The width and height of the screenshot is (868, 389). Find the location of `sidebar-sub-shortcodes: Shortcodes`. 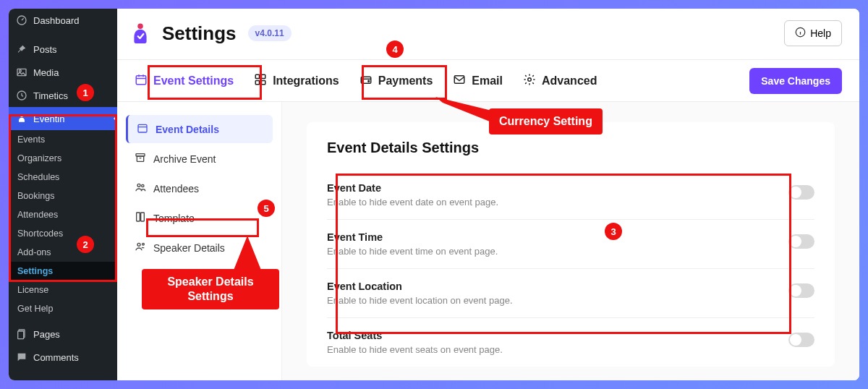

sidebar-sub-shortcodes: Shortcodes is located at coordinates (63, 234).